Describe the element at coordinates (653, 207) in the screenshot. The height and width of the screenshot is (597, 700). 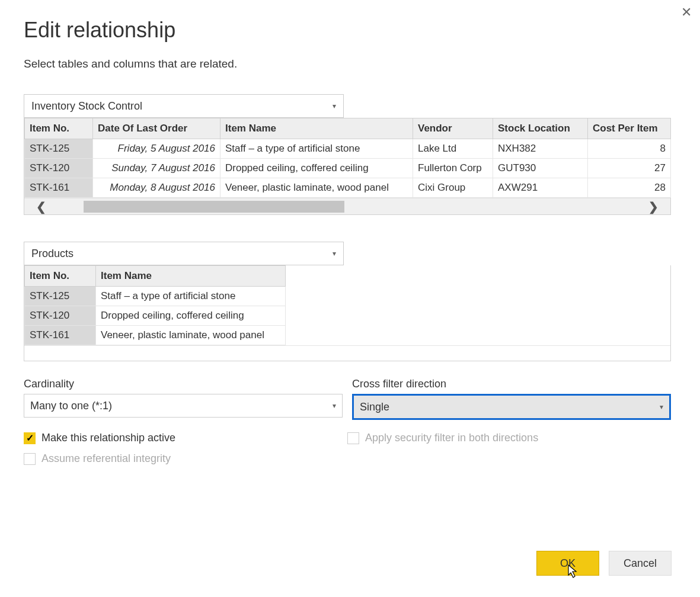
I see `scroll-right-icon: ❯` at that location.